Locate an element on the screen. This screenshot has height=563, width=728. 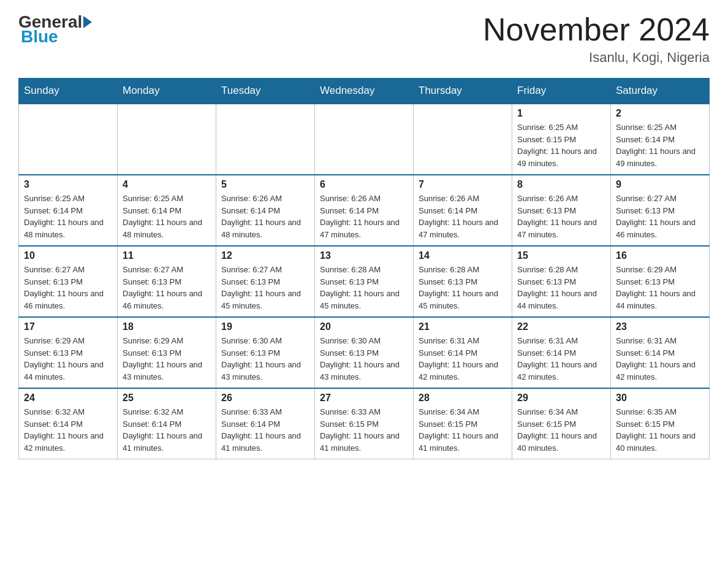
cell-week5-day1: 25Sunrise: 6:32 AMSunset: 6:14 PMDayligh… is located at coordinates (167, 424).